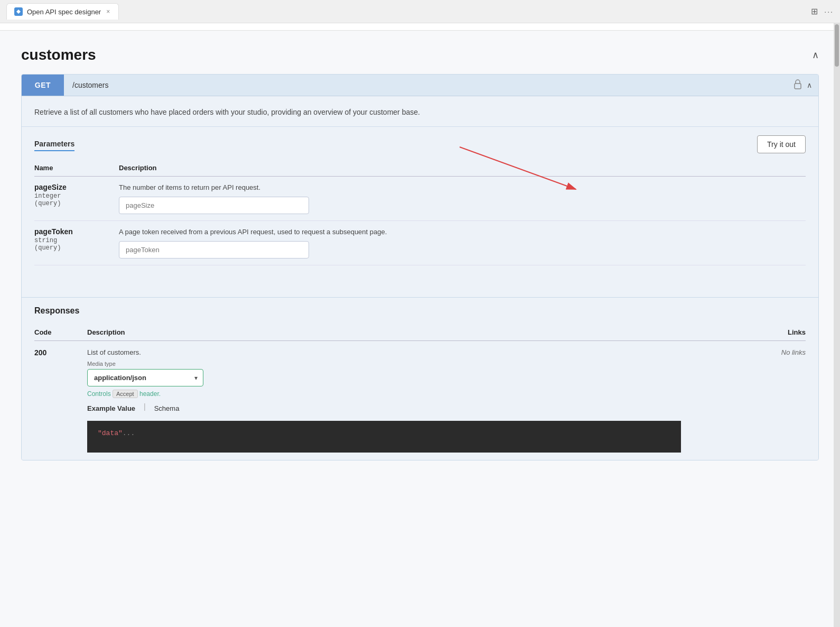  What do you see at coordinates (384, 364) in the screenshot?
I see `media-type-label: Media type` at bounding box center [384, 364].